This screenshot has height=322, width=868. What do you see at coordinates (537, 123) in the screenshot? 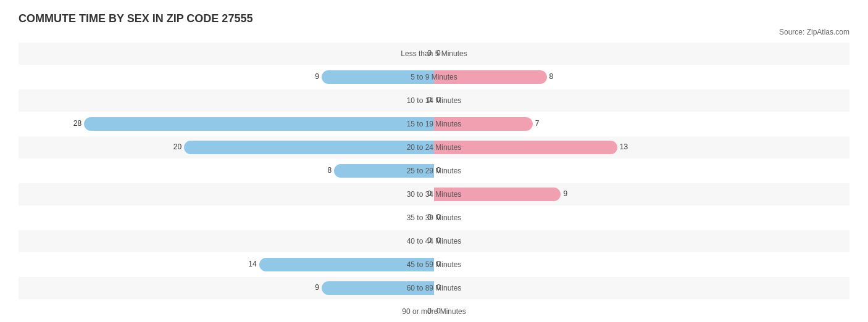
I see `female-value: 7` at bounding box center [537, 123].